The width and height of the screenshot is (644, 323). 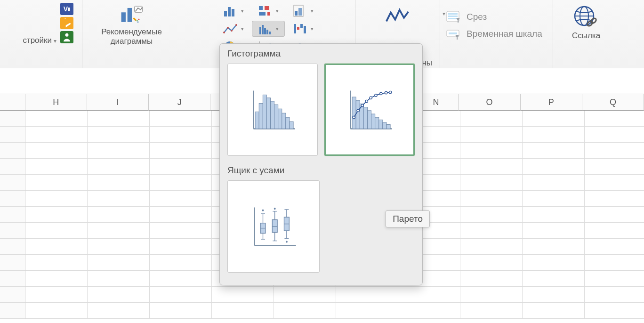 What do you see at coordinates (132, 14) in the screenshot?
I see `recommended-charts-icon` at bounding box center [132, 14].